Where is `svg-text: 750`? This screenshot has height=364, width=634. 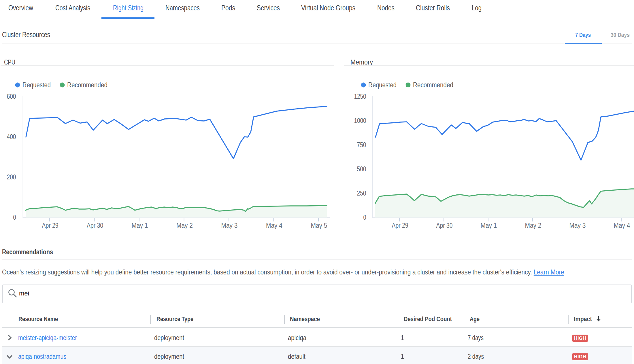
svg-text: 750 is located at coordinates (362, 145).